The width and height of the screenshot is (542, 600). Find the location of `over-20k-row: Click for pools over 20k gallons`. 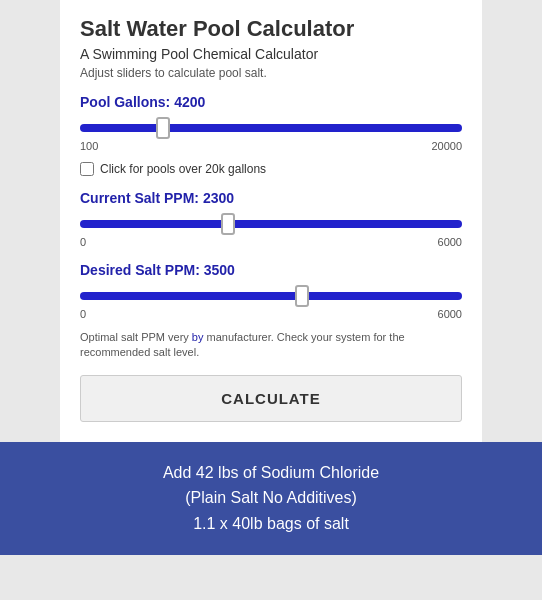

over-20k-row: Click for pools over 20k gallons is located at coordinates (271, 169).